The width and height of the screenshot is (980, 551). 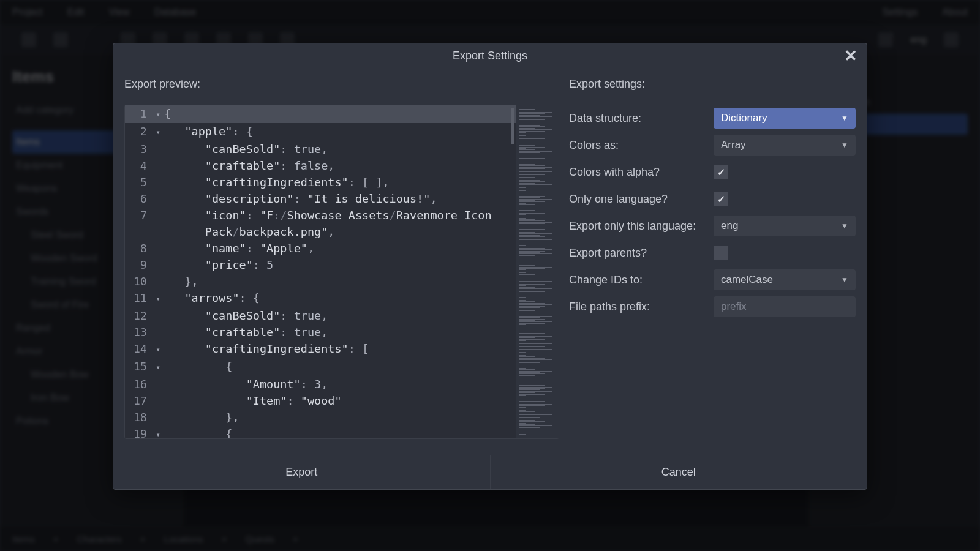 I want to click on code-content: "Amount": 3,, so click(x=246, y=384).